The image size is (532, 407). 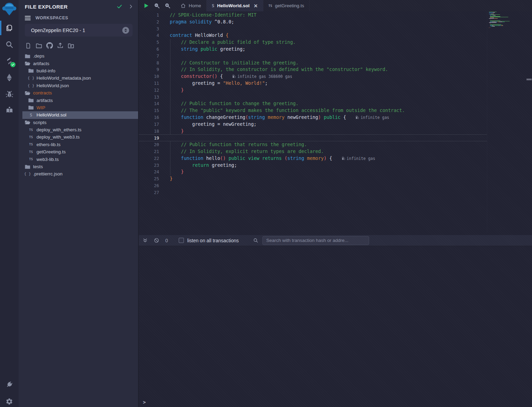 I want to click on terminal-expand-icon, so click(x=145, y=241).